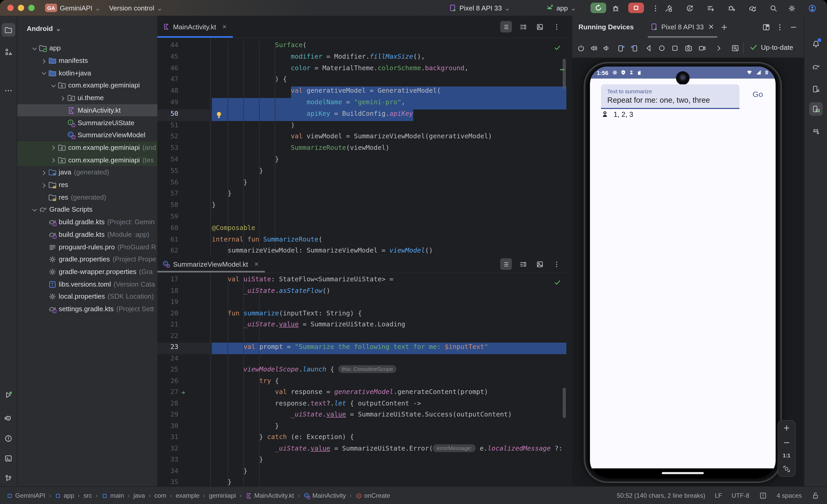 This screenshot has height=504, width=827. Describe the element at coordinates (787, 469) in the screenshot. I see `zoom-fit-button` at that location.